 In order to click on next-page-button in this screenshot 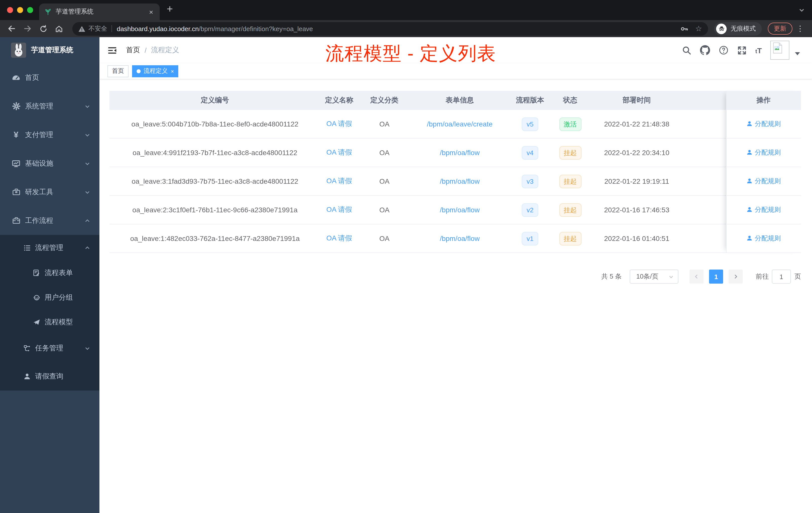, I will do `click(736, 276)`.